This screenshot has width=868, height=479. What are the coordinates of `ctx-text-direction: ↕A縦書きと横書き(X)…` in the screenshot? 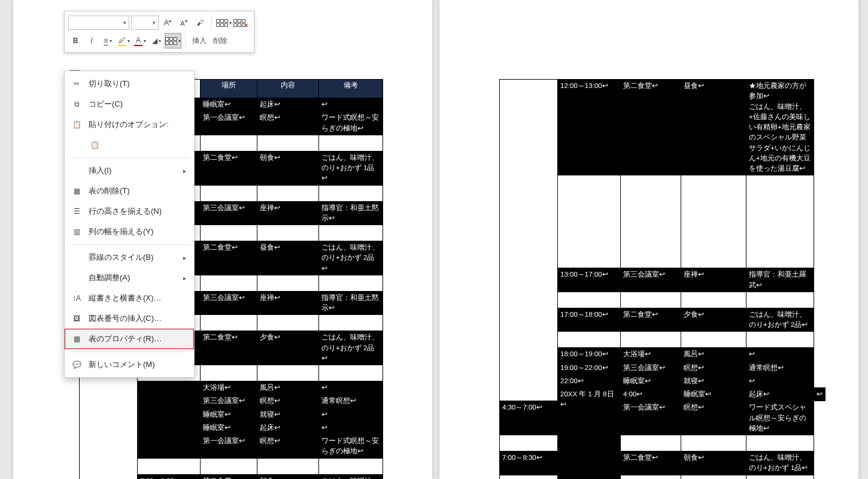 It's located at (129, 298).